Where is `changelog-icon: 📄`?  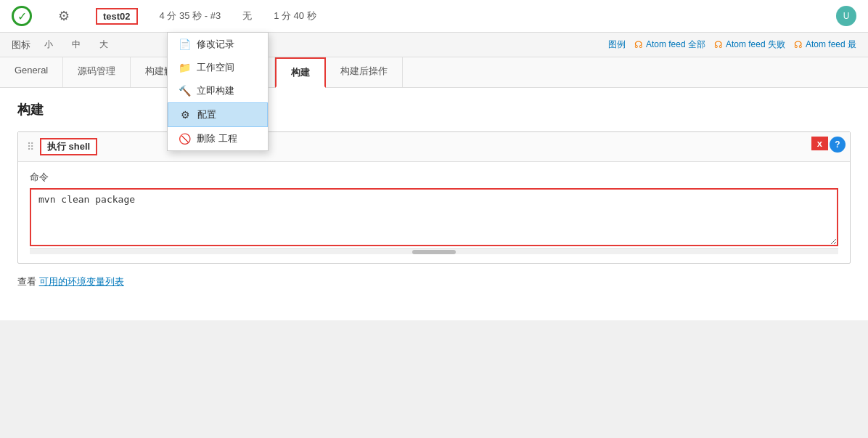 changelog-icon: 📄 is located at coordinates (184, 44).